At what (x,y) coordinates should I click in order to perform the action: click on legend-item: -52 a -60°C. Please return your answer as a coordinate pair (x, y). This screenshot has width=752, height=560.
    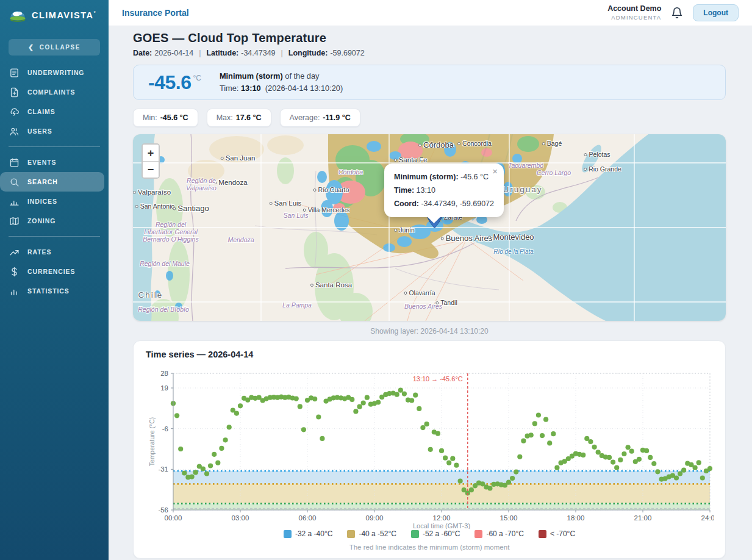
    Looking at the image, I should click on (435, 534).